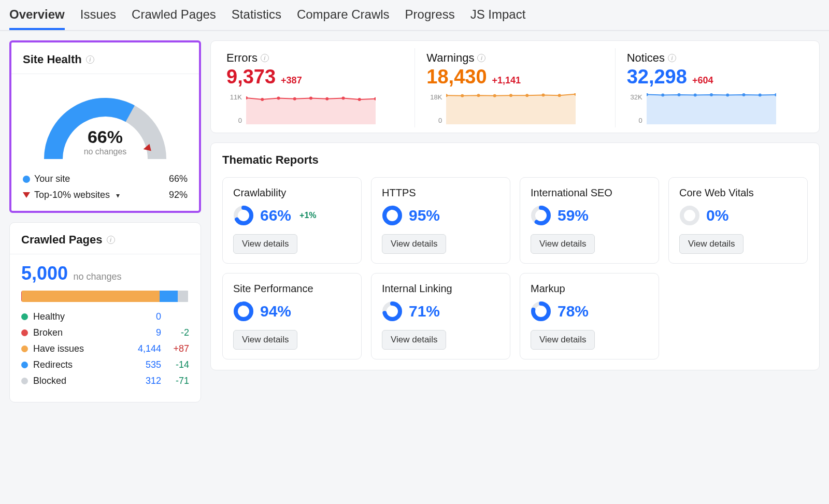 The image size is (829, 504). What do you see at coordinates (635, 97) in the screenshot?
I see `y-max: 32K` at bounding box center [635, 97].